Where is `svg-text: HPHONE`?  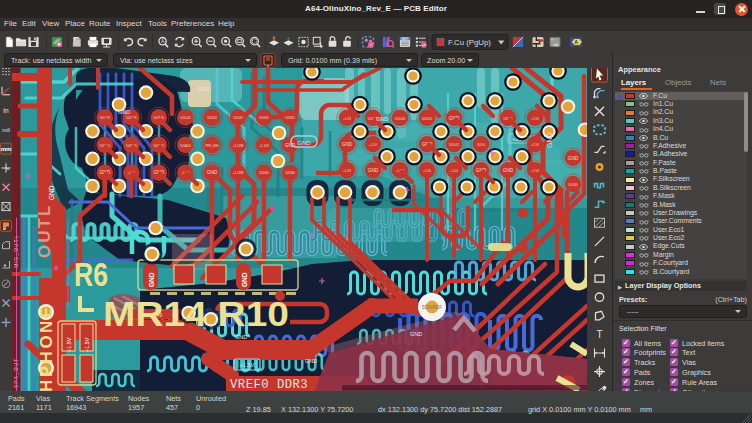
svg-text: HPHONE is located at coordinates (46, 348).